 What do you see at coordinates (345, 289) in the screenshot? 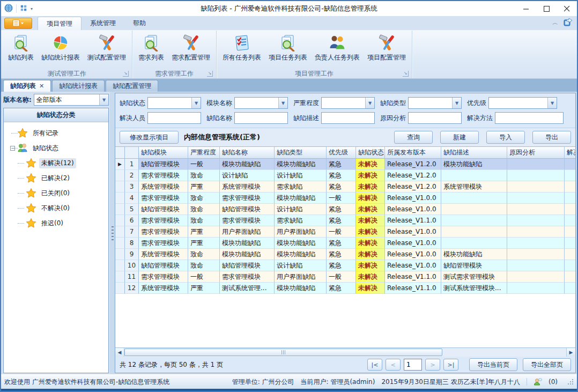
I see `table-row: 12系统管理模块严重测试系统管理...模块功能缺陷紧急未解决Release_V1…` at bounding box center [345, 289].